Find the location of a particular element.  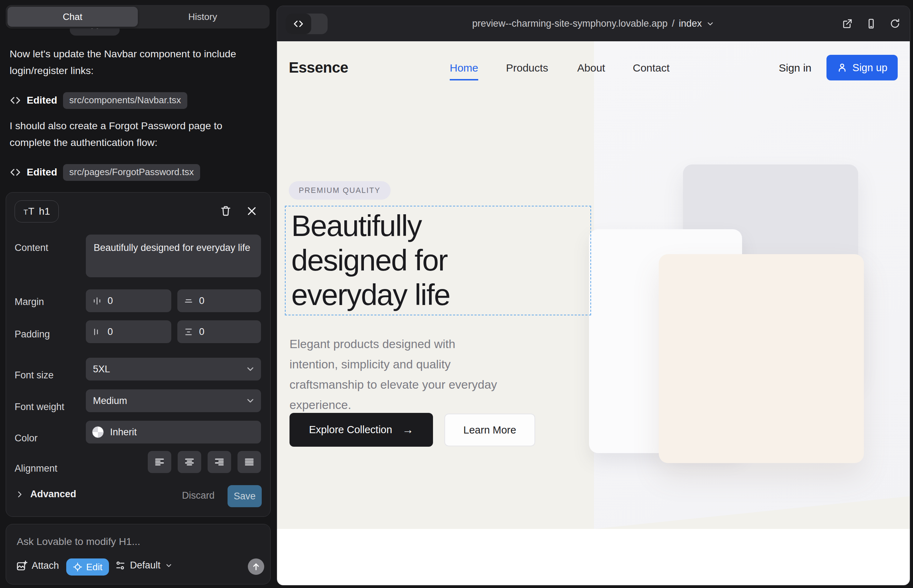

typography-icon: TT is located at coordinates (29, 212).